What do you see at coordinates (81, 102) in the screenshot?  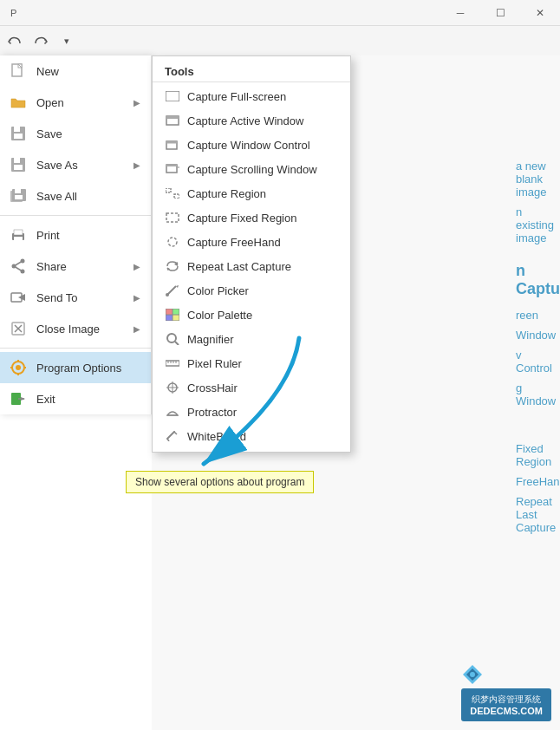 I see `menu-item-open-label: Open` at bounding box center [81, 102].